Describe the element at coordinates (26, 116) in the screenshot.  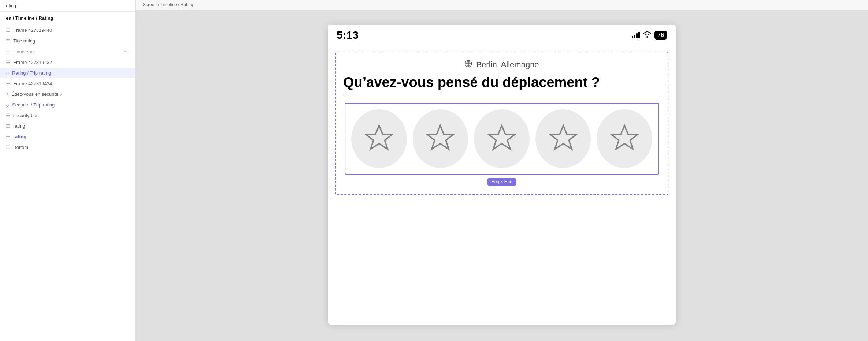
I see `sidebar-item-label: security bar` at that location.